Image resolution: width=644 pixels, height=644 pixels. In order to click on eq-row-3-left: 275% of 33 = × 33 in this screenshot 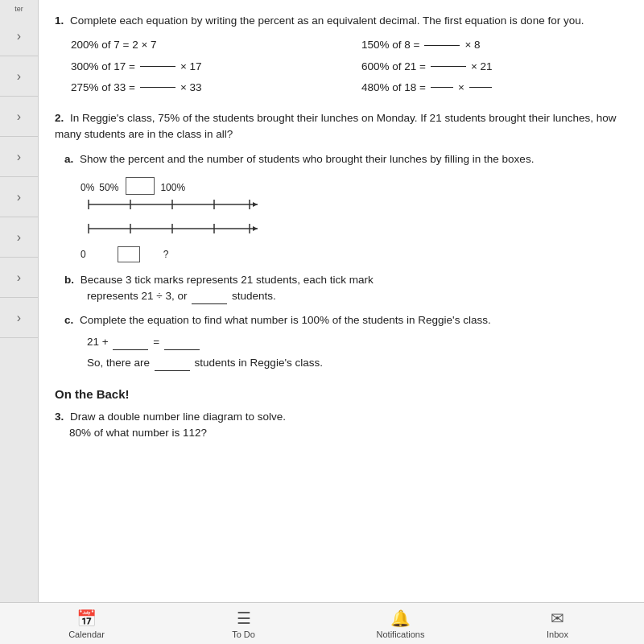, I will do `click(204, 88)`.